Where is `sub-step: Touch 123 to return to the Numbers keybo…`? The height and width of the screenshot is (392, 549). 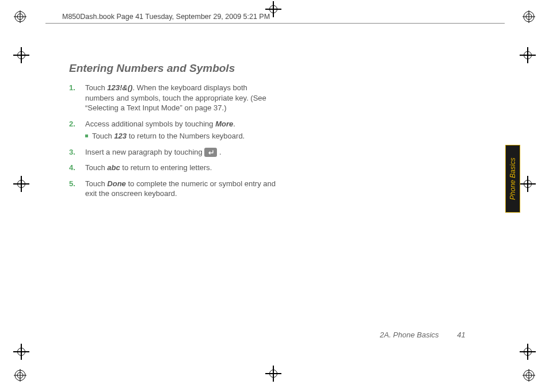
sub-step: Touch 123 to return to the Numbers keybo… is located at coordinates (181, 136).